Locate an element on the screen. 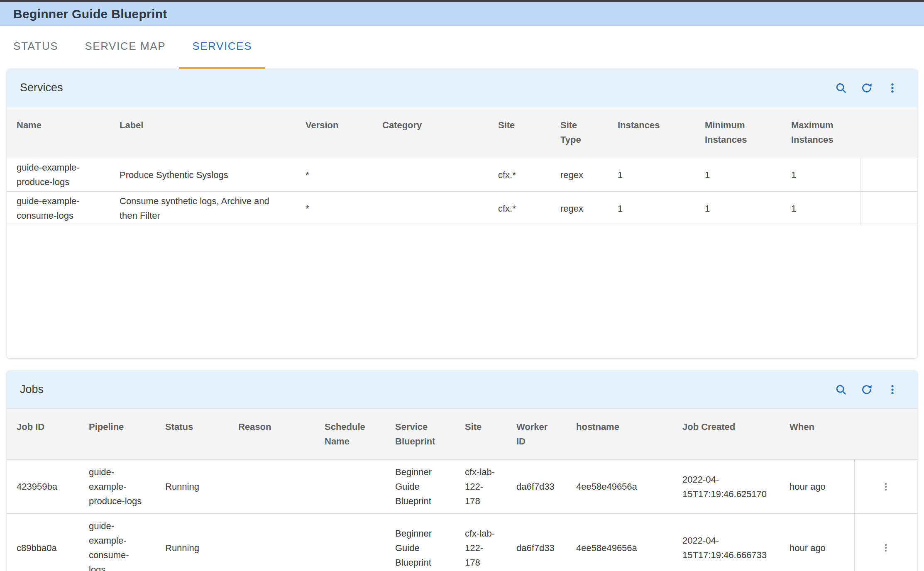  services-header-row: Name Label Version Category Site Site Ty… is located at coordinates (462, 133).